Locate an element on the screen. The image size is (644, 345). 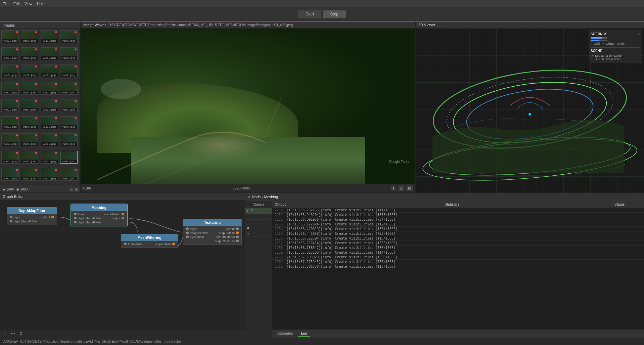
viewer-fit-btn: ⊡ is located at coordinates (410, 188).